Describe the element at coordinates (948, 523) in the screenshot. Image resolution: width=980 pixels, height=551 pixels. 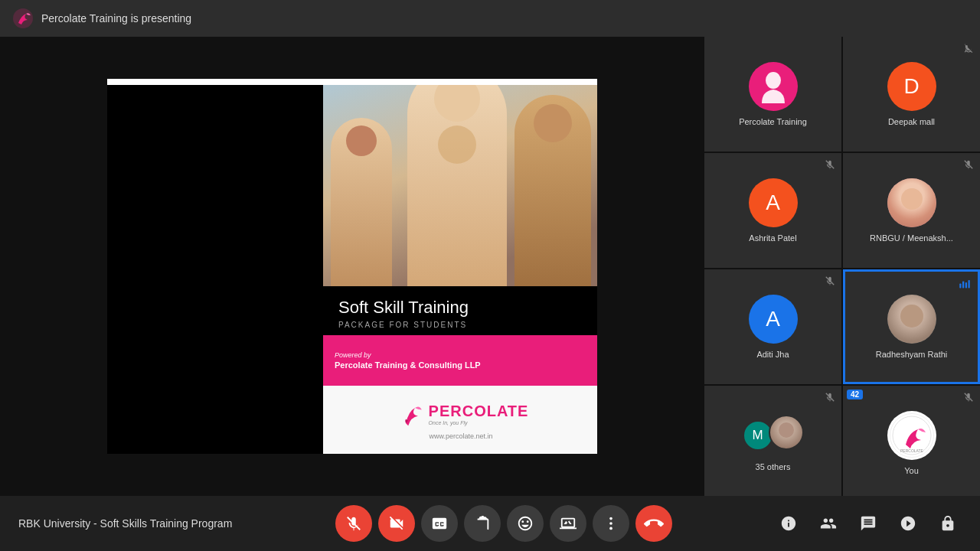
I see `lock-icon` at that location.